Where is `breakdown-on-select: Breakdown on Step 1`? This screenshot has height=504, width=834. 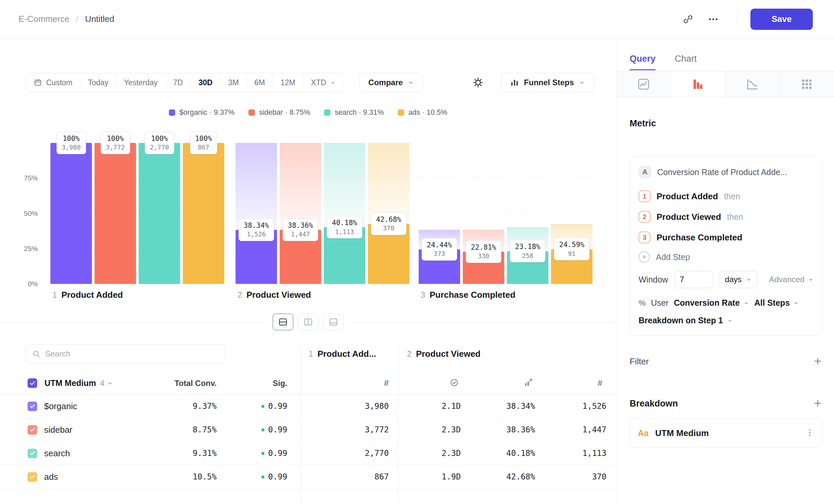 breakdown-on-select: Breakdown on Step 1 is located at coordinates (726, 321).